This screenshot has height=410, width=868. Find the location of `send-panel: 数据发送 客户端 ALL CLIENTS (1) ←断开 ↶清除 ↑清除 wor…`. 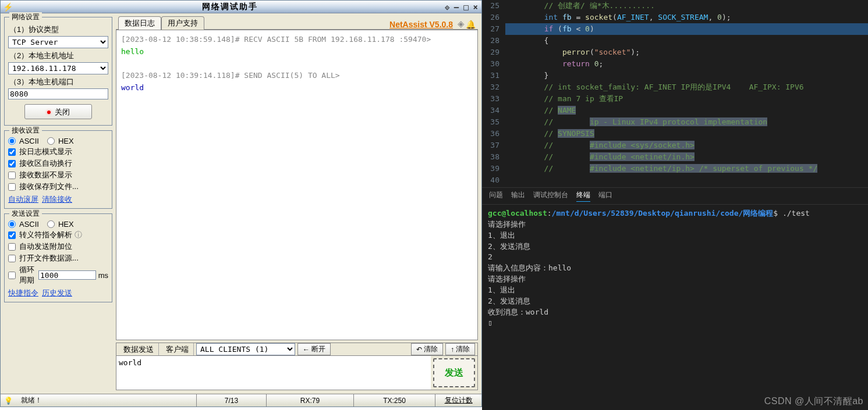

send-panel: 数据发送 客户端 ALL CLIENTS (1) ←断开 ↶清除 ↑清除 wor… is located at coordinates (297, 366).